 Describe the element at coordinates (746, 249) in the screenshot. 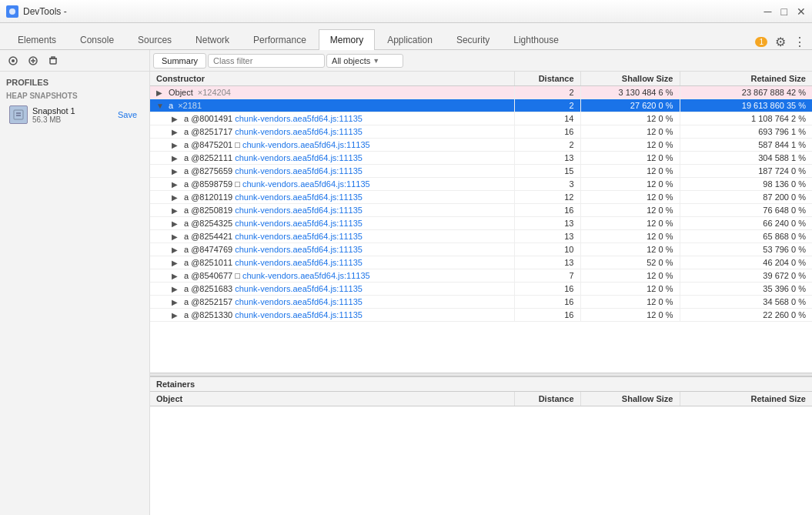

I see `retained-size-cell: 53 796 0 %` at that location.